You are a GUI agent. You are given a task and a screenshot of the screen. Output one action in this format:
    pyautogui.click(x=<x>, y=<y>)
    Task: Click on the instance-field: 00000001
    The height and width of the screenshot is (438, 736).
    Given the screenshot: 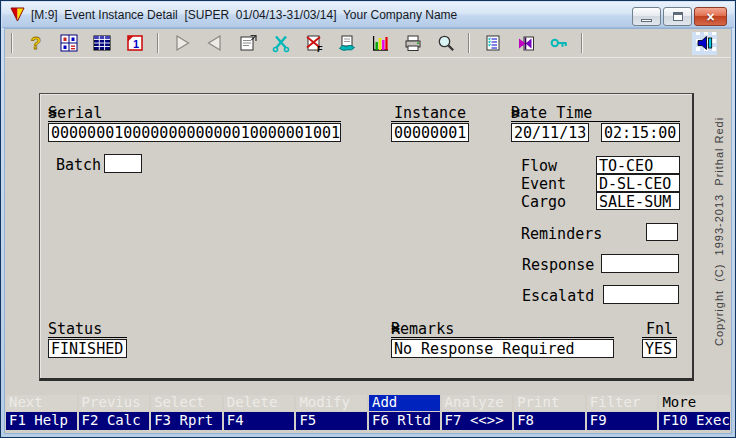 What is the action you would take?
    pyautogui.click(x=430, y=132)
    